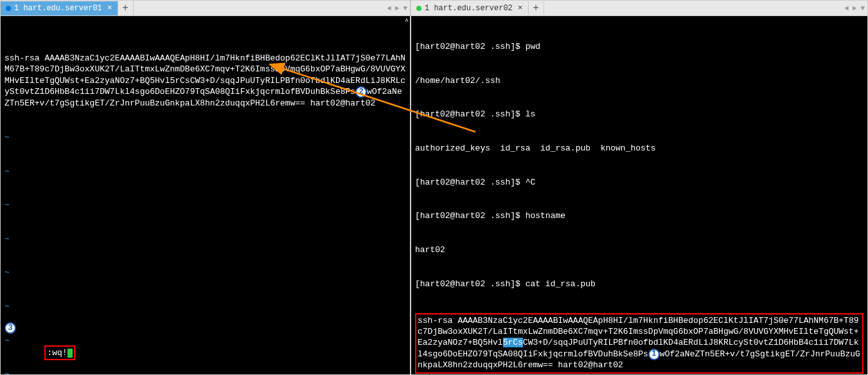 The height and width of the screenshot is (375, 868). I want to click on term-line: [hart02@hart02 .ssh]$ ^C, so click(639, 183).